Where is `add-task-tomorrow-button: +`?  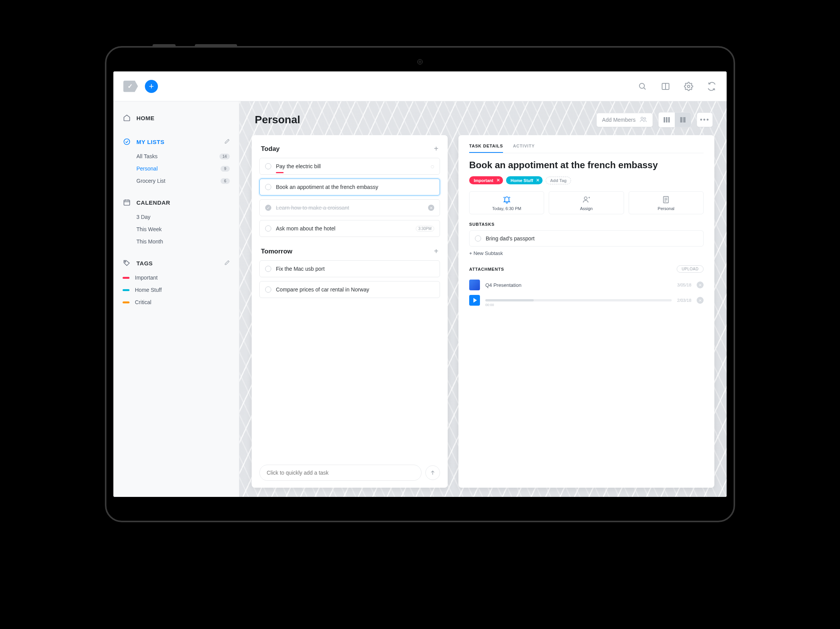
add-task-tomorrow-button: + is located at coordinates (436, 251).